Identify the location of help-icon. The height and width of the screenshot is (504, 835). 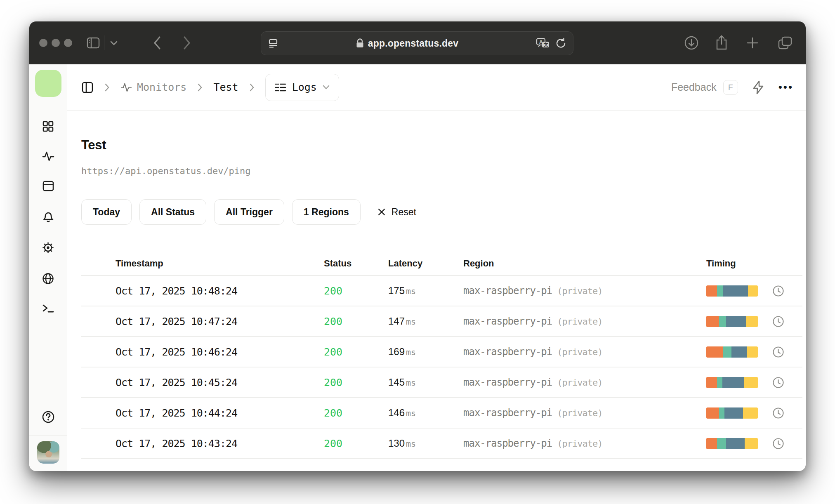
(48, 417).